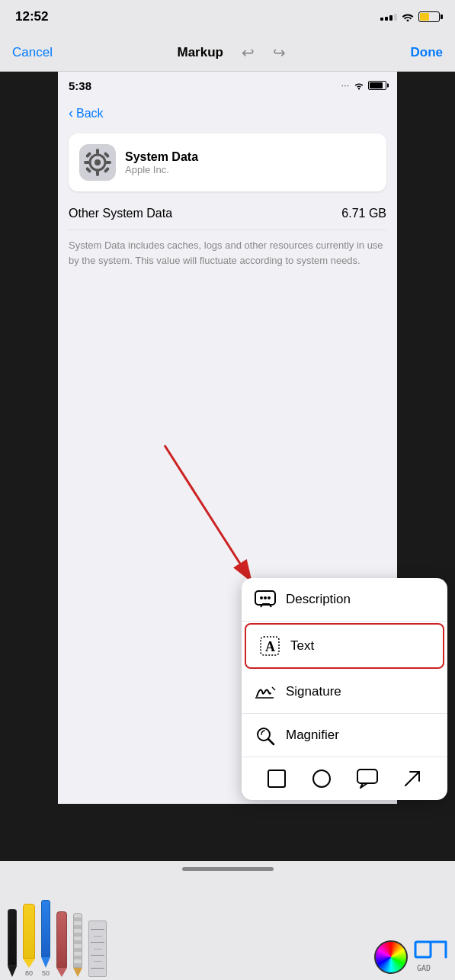 This screenshot has width=455, height=980. Describe the element at coordinates (227, 53) in the screenshot. I see `markup-toolbar: Cancel Markup ↩ ↪ Done` at that location.